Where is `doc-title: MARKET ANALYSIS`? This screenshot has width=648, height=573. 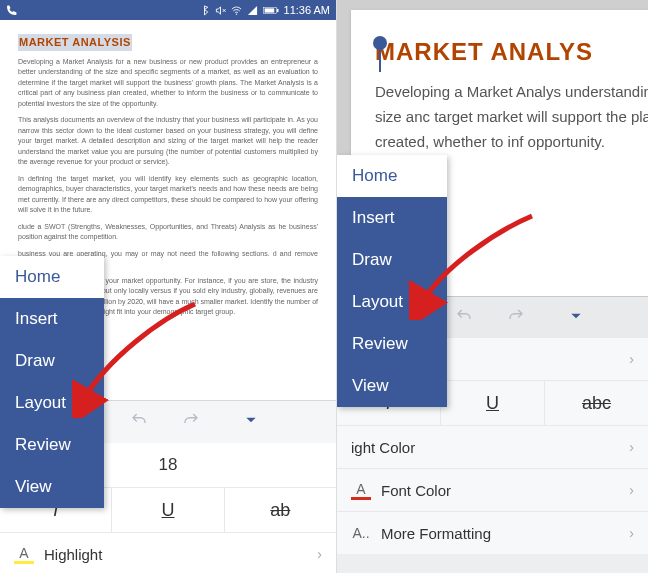 doc-title: MARKET ANALYSIS is located at coordinates (75, 42).